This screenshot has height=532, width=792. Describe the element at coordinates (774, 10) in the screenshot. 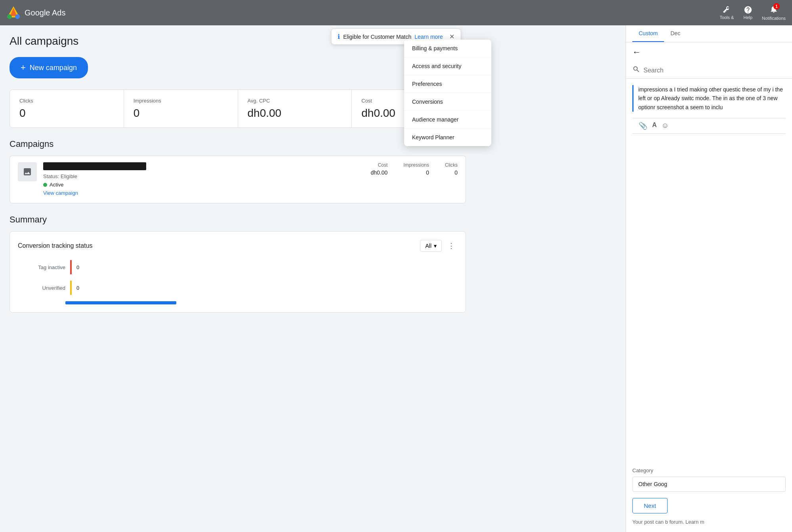

I see `notification-icon-wrap: 1` at that location.